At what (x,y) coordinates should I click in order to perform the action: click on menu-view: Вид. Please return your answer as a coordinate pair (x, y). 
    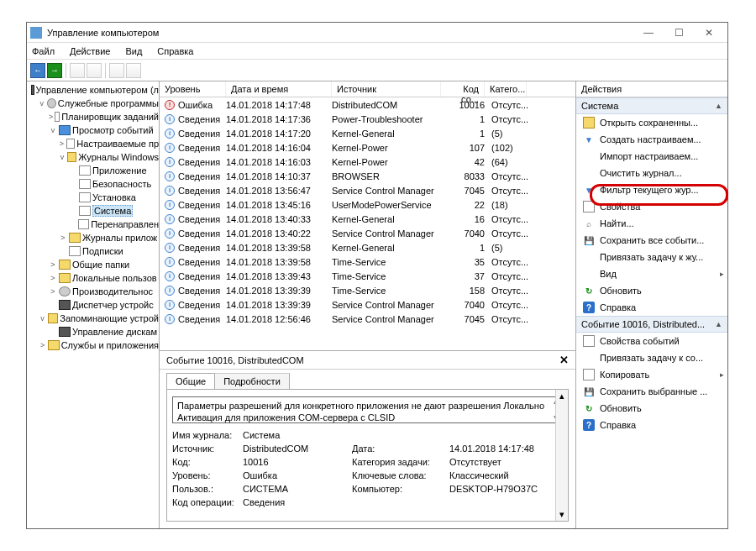
    Looking at the image, I should click on (134, 51).